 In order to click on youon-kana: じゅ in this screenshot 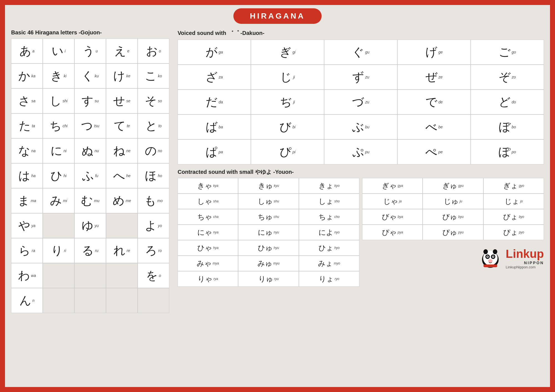, I will do `click(451, 201)`.